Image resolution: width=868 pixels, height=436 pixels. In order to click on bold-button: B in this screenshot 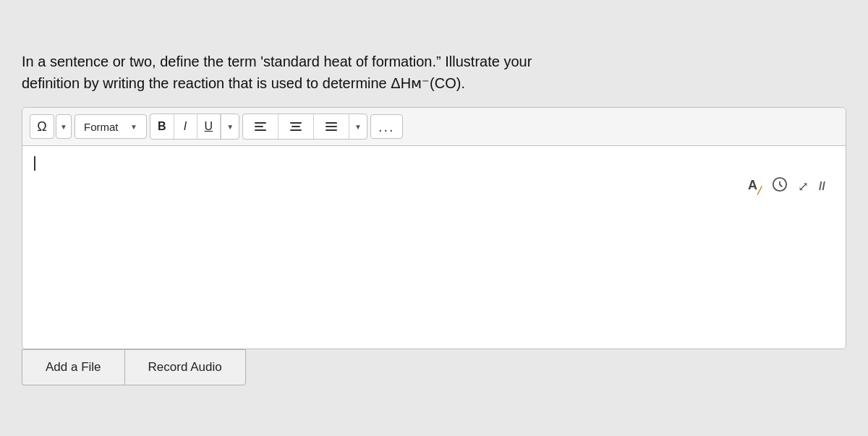, I will do `click(162, 127)`.